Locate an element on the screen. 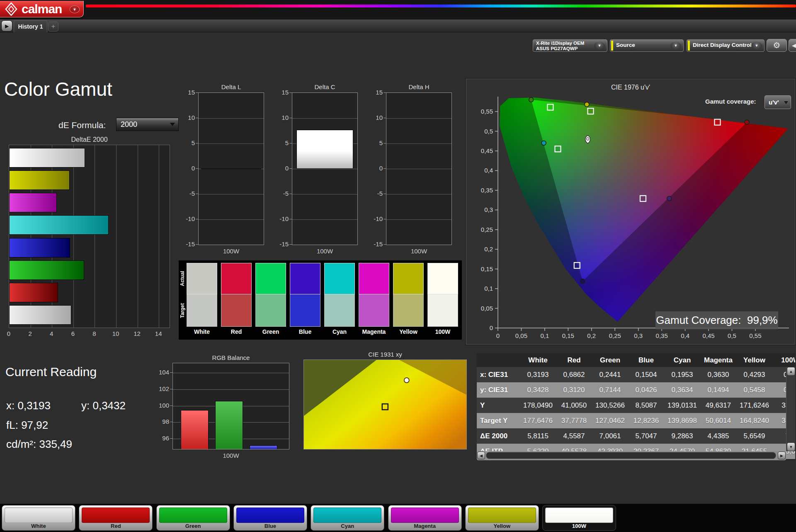 This screenshot has width=796, height=532. delta_c-tick-label: -15 is located at coordinates (281, 244).